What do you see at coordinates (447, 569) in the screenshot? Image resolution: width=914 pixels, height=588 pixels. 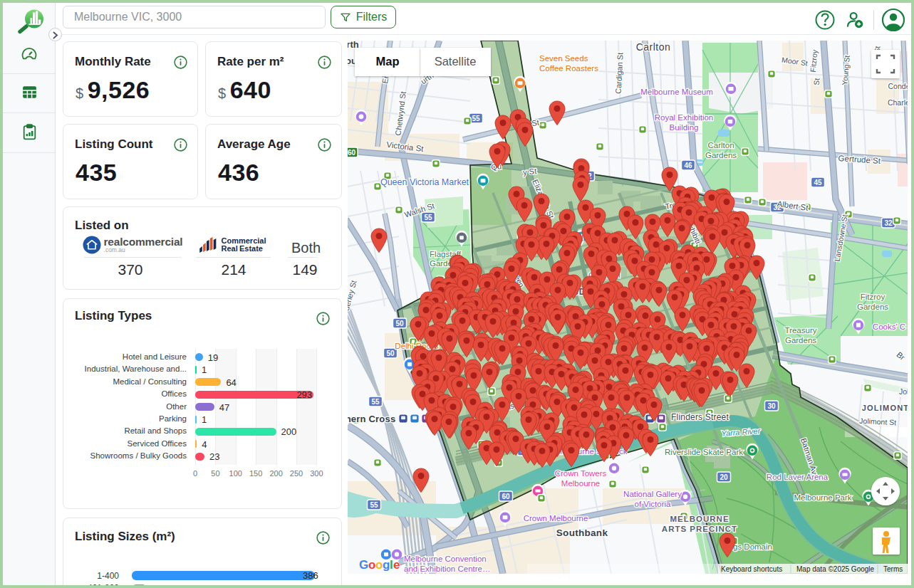 I see `svg-text: and Exhibition Centre…` at bounding box center [447, 569].